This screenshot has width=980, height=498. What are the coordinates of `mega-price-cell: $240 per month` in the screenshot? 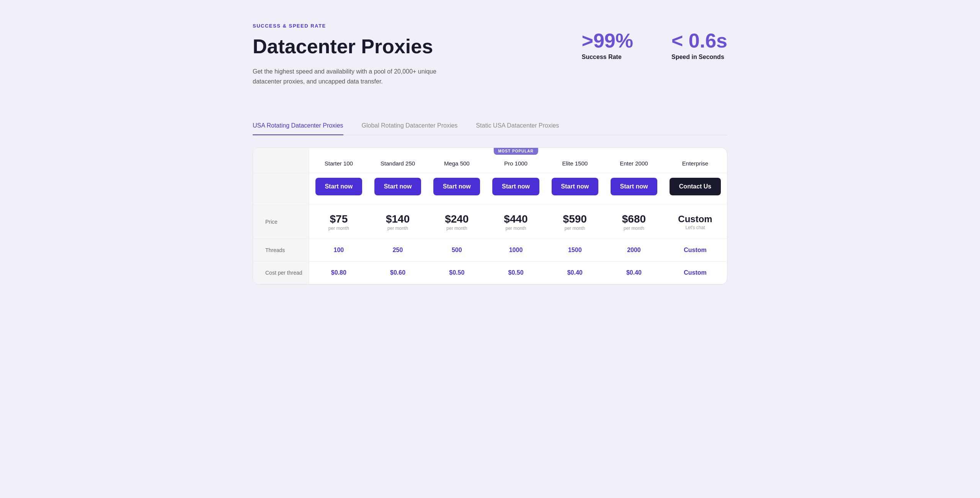 It's located at (457, 222).